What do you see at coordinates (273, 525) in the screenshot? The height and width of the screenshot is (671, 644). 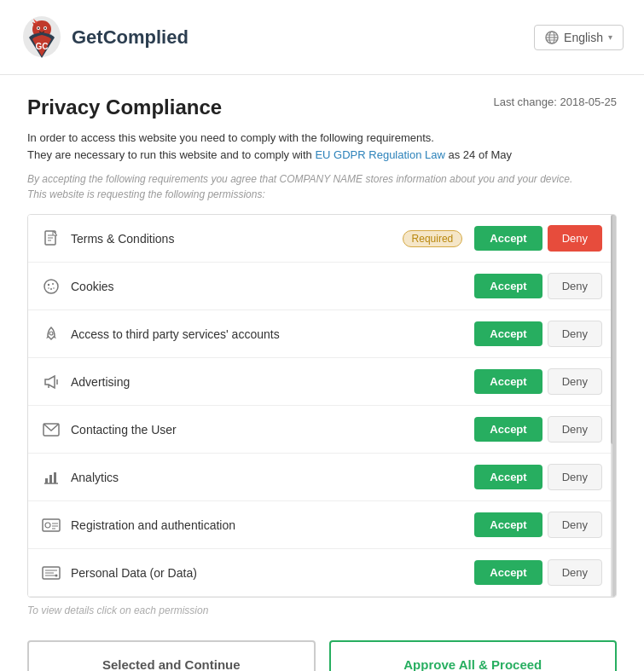 I see `permission-label: Registration and authentication` at bounding box center [273, 525].